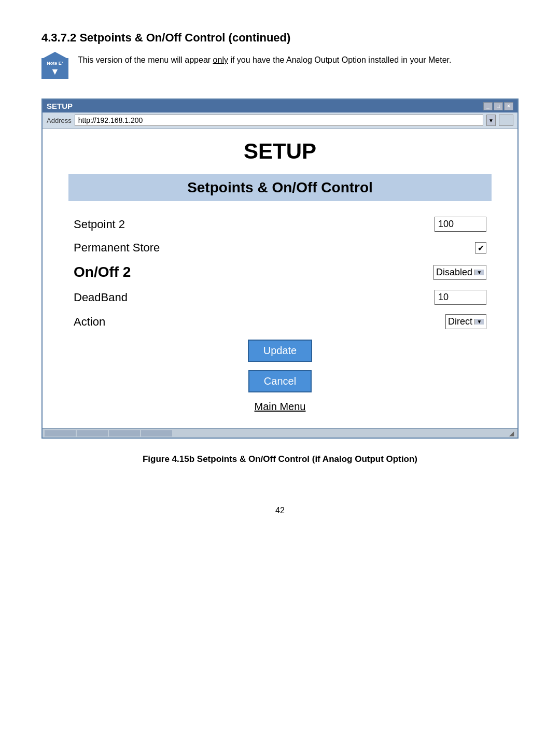 The height and width of the screenshot is (732, 560). I want to click on buttons-area: Update Cancel Main Menu, so click(280, 376).